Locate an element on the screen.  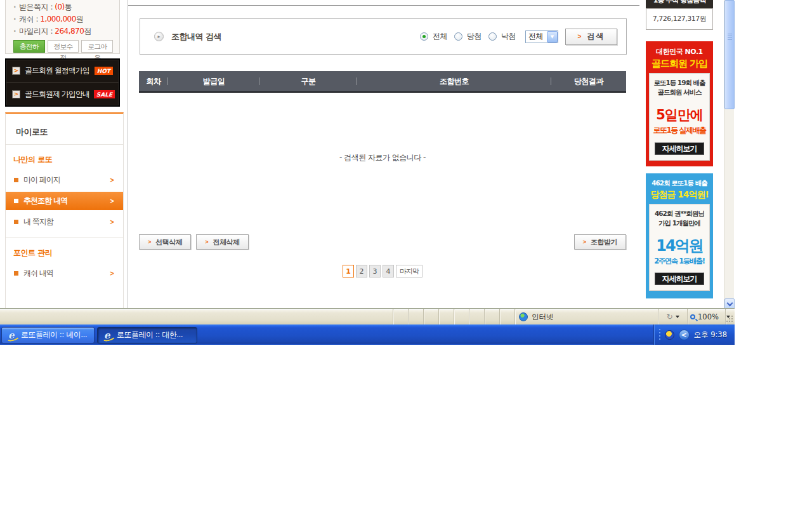
blue-ad-line4: 가입 1개월만에 is located at coordinates (679, 224).